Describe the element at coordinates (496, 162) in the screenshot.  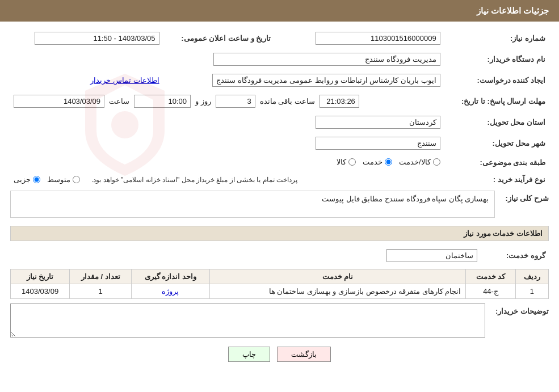
I see `category-label: طبقه بندی موضوعی:` at that location.